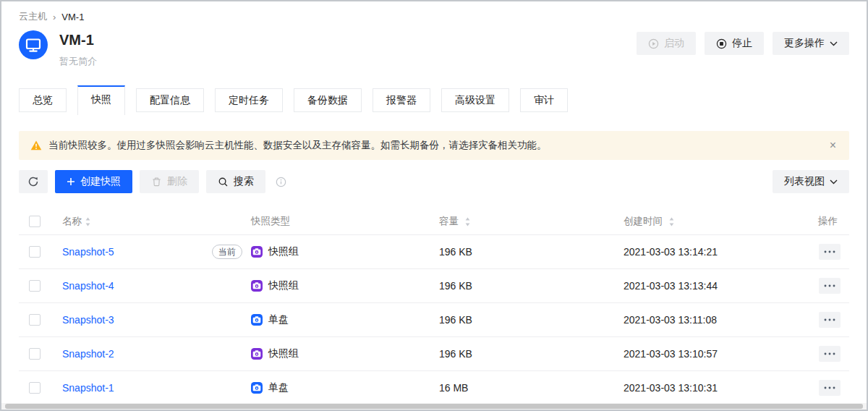 This screenshot has width=868, height=411. Describe the element at coordinates (33, 45) in the screenshot. I see `vm-monitor-icon` at that location.